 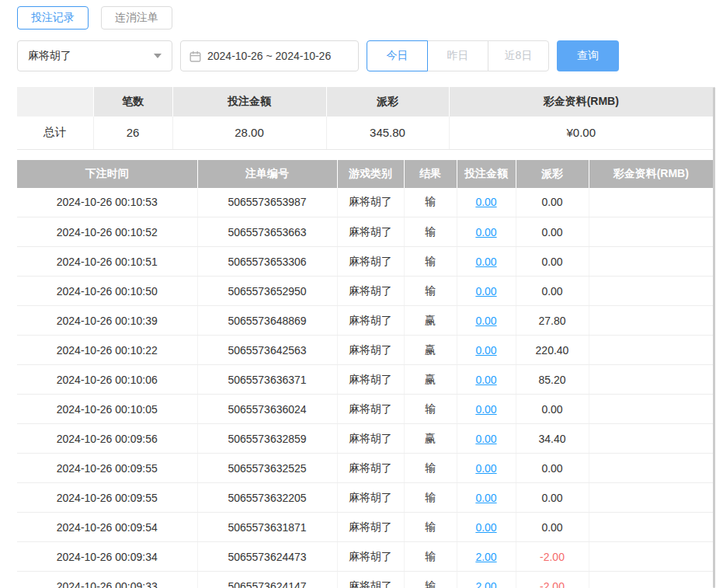 What do you see at coordinates (365, 468) in the screenshot?
I see `table-row: 2024-10-26 00:09:55 5065573632525 麻将胡了 输…` at bounding box center [365, 468].